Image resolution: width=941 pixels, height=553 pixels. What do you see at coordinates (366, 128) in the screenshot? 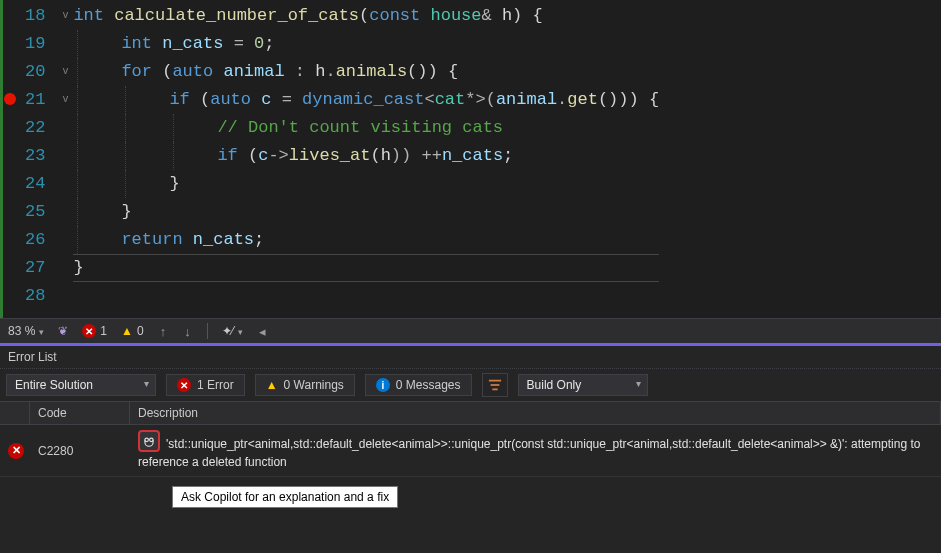
I see `code-line: // Don't count visiting cats` at bounding box center [366, 128].